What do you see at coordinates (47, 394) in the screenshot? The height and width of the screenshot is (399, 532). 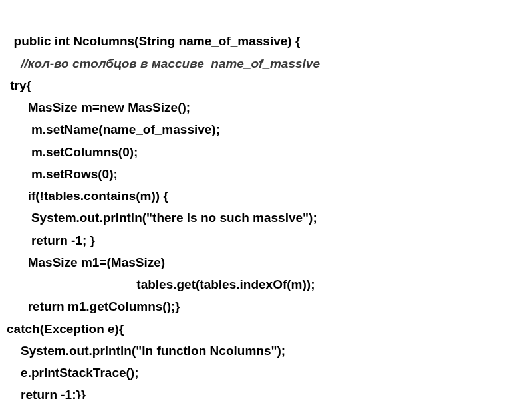 I see `code-line: return -1;}}` at bounding box center [47, 394].